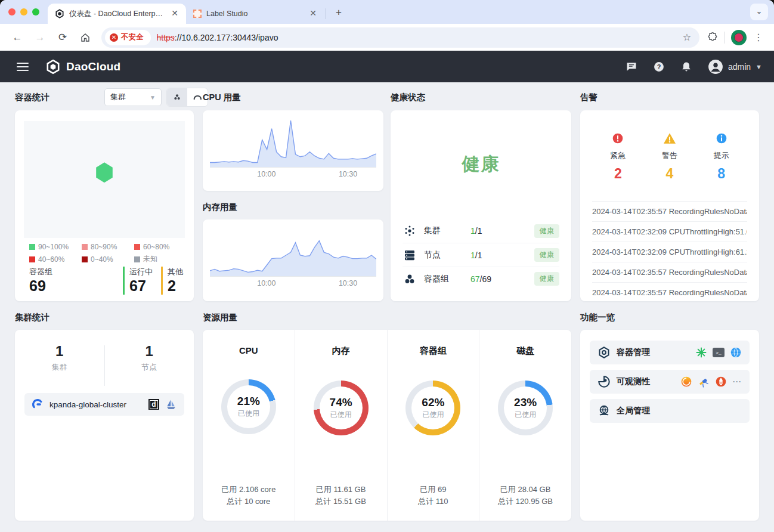  I want to click on help-icon: ?, so click(659, 67).